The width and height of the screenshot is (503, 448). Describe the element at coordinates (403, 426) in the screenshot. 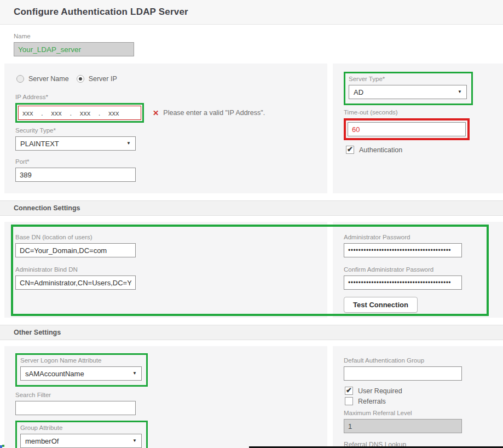

I see `max-referral-input` at that location.